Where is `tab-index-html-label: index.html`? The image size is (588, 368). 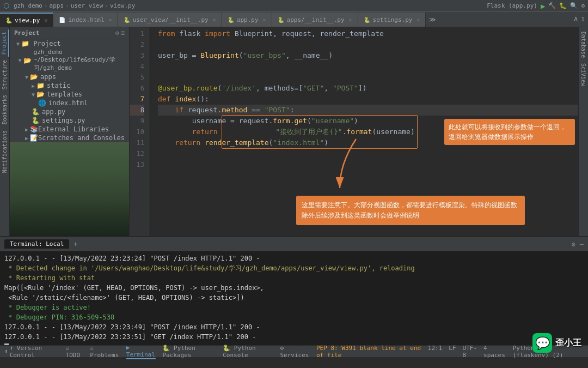
tab-index-html-label: index.html is located at coordinates (86, 20).